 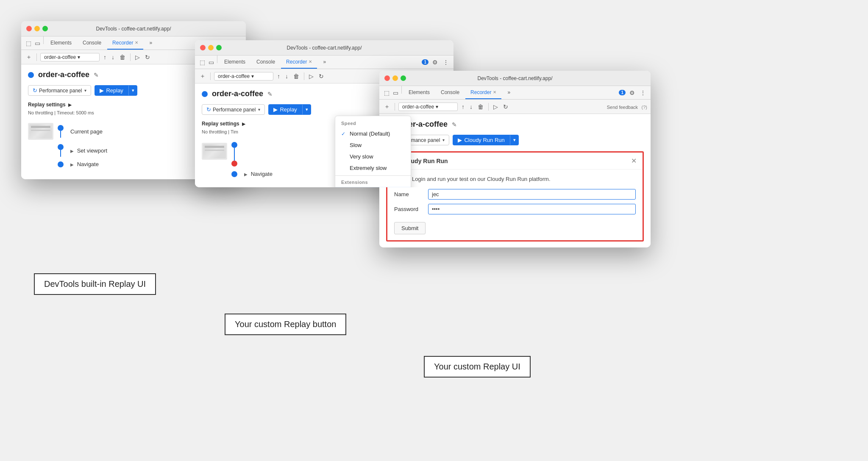 What do you see at coordinates (515, 209) in the screenshot?
I see `form-row-password: Password` at bounding box center [515, 209].